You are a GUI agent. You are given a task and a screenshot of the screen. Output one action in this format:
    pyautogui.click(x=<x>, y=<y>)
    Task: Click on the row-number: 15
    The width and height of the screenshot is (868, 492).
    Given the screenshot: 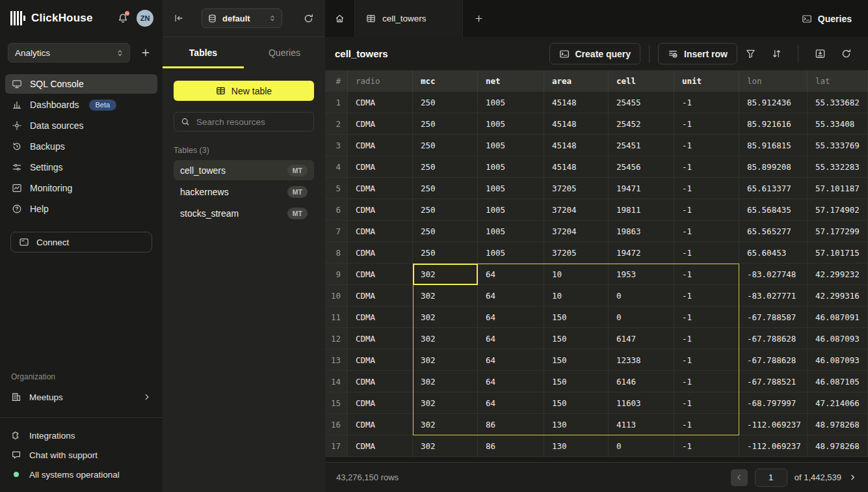 What is the action you would take?
    pyautogui.click(x=337, y=403)
    